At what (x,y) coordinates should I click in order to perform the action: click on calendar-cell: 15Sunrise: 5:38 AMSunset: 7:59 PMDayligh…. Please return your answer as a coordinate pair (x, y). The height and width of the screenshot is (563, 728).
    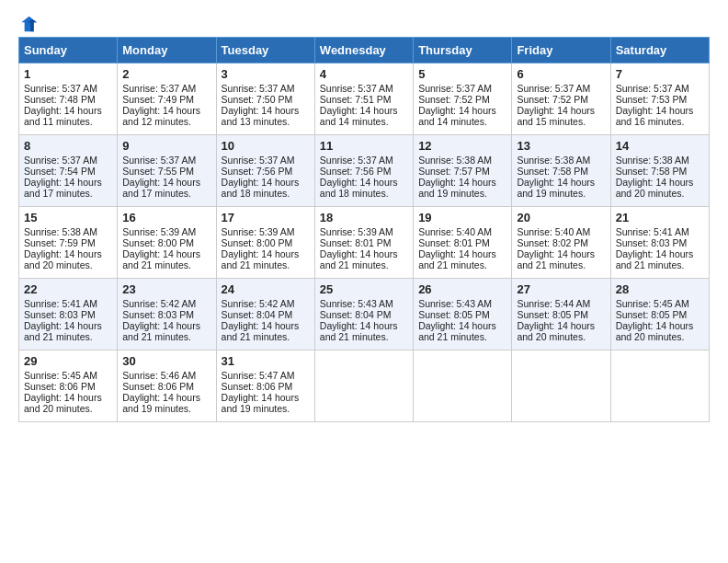
    Looking at the image, I should click on (68, 243).